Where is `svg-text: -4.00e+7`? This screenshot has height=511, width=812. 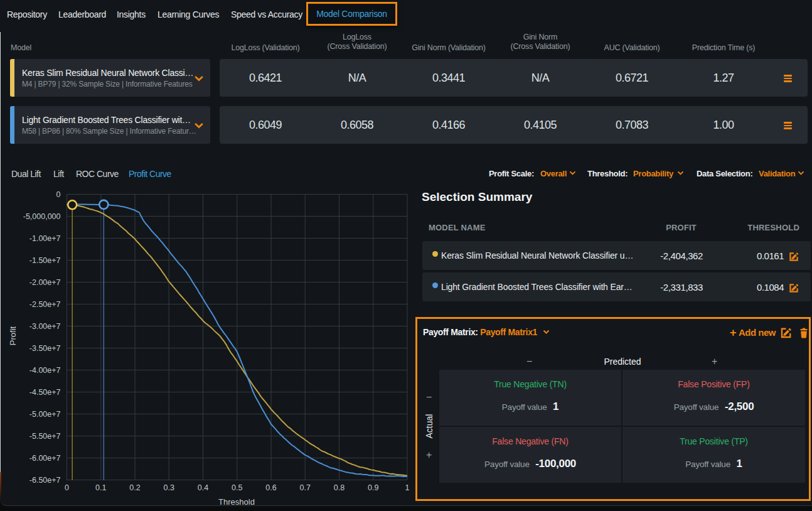
svg-text: -4.00e+7 is located at coordinates (45, 370).